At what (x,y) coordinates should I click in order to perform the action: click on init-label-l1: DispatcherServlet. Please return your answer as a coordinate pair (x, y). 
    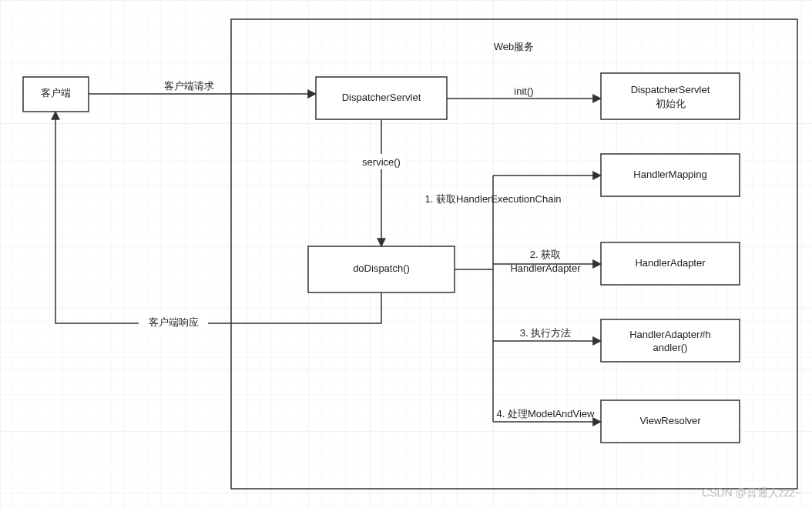
    Looking at the image, I should click on (670, 89).